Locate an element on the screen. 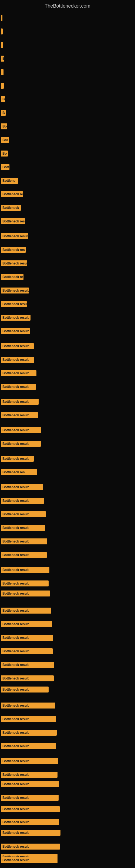  bar-label: Bottleneck is located at coordinates (11, 208).